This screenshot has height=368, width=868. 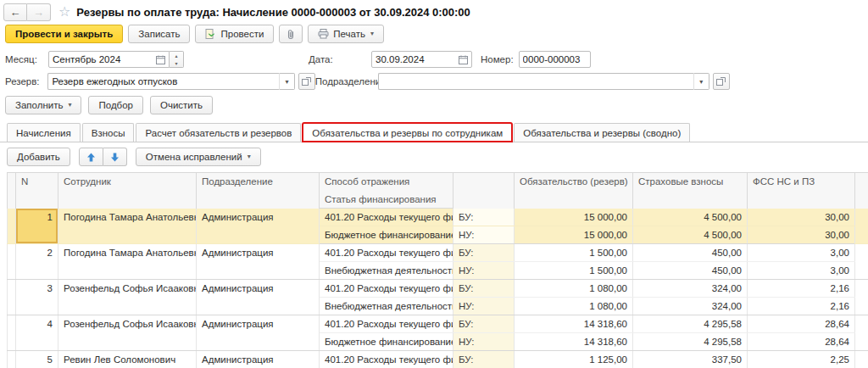 I want to click on post-and-close-button: Провести и закрыть, so click(x=64, y=34).